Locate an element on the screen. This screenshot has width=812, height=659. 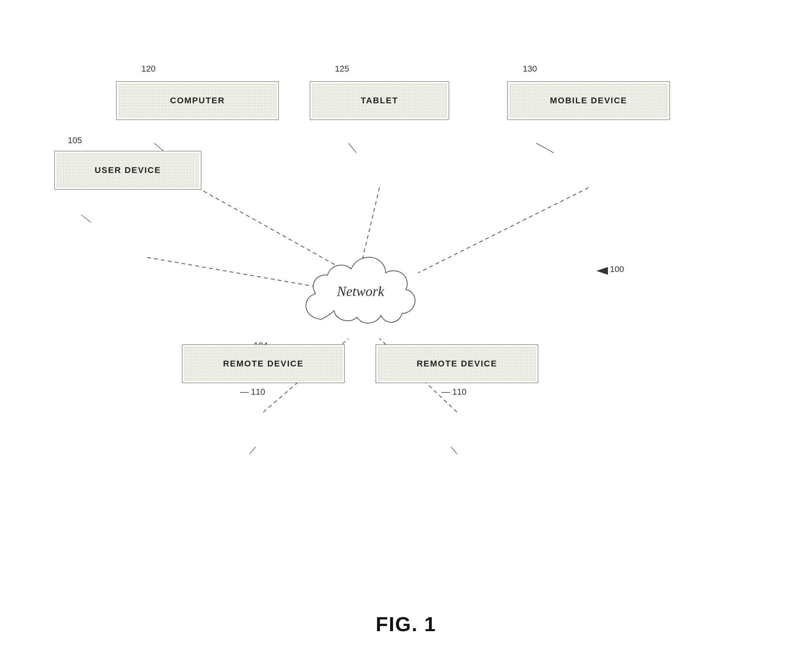
network-text: Network is located at coordinates (361, 291).